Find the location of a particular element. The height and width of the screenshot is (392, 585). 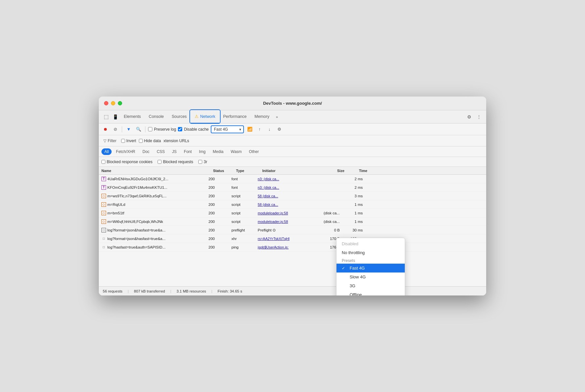

font-type-icon: T is located at coordinates (104, 187).